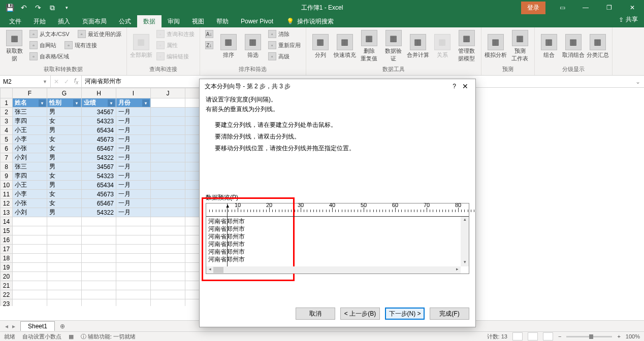  I want to click on column-header: I, so click(134, 93).